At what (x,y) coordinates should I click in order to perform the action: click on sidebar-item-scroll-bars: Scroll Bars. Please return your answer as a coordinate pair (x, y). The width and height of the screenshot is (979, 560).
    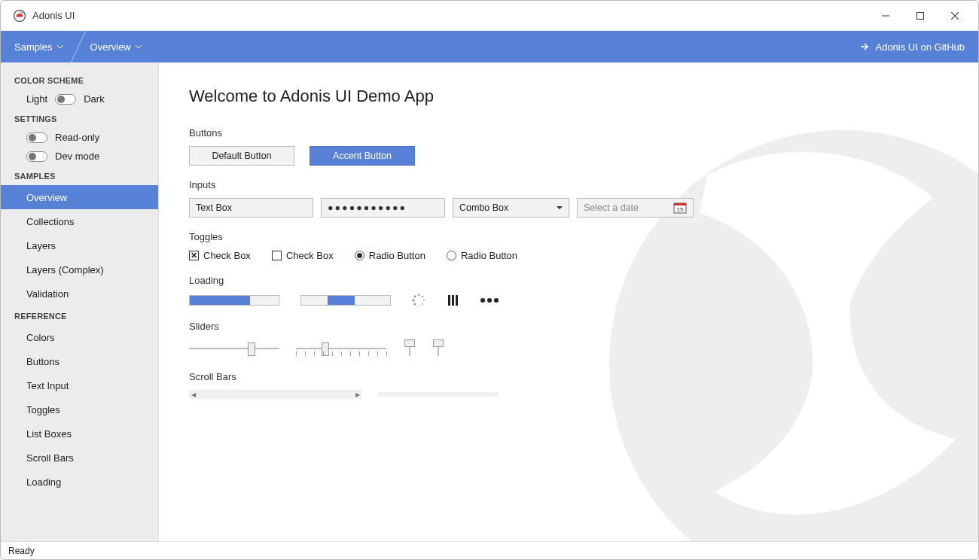
    Looking at the image, I should click on (80, 458).